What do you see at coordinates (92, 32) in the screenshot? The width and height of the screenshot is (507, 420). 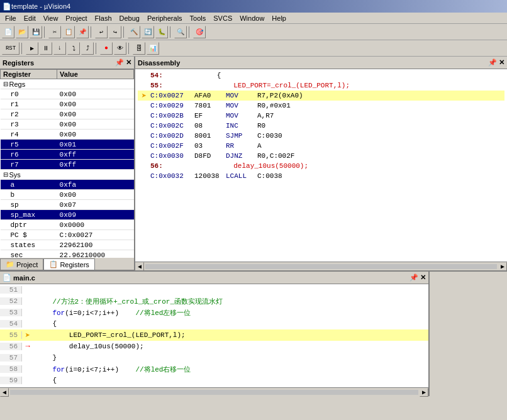 I see `sep2` at bounding box center [92, 32].